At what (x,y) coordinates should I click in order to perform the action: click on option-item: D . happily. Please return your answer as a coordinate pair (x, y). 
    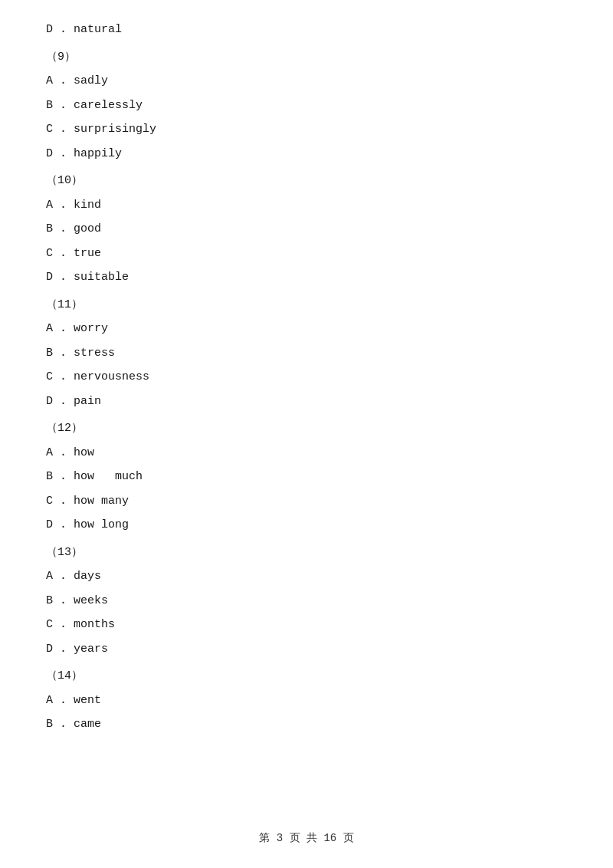
    Looking at the image, I should click on (306, 154).